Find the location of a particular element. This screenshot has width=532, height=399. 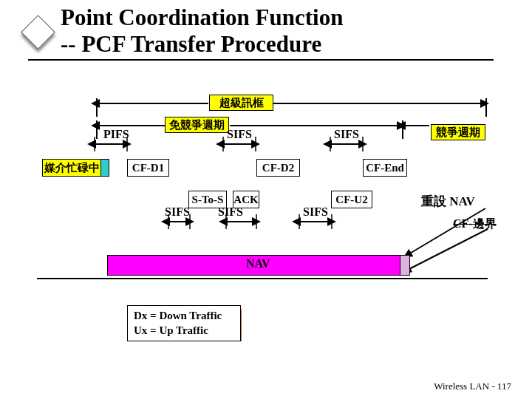

title-underline is located at coordinates (261, 60).